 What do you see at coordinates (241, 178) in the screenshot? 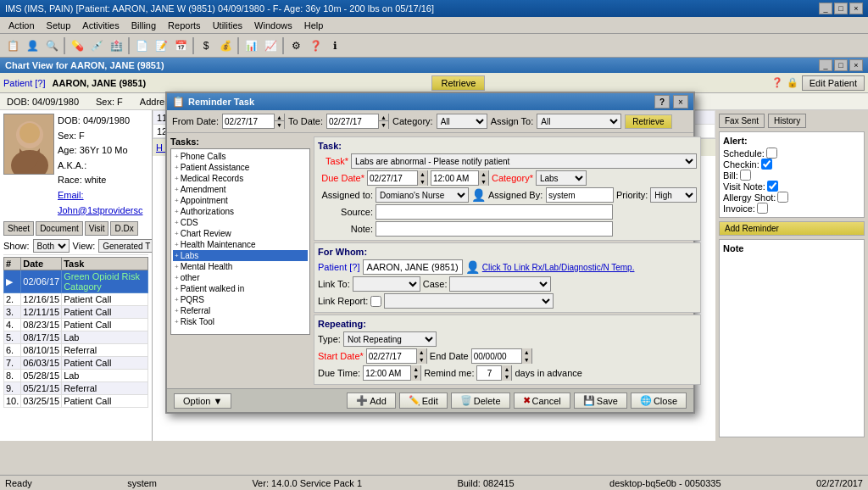
I see `tree-item-medical: + Medical Records` at bounding box center [241, 178].